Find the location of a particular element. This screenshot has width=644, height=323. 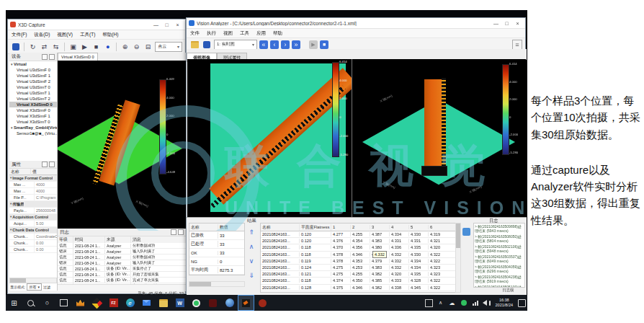

view-mode-dropdown: 点云 ▾ is located at coordinates (169, 47).